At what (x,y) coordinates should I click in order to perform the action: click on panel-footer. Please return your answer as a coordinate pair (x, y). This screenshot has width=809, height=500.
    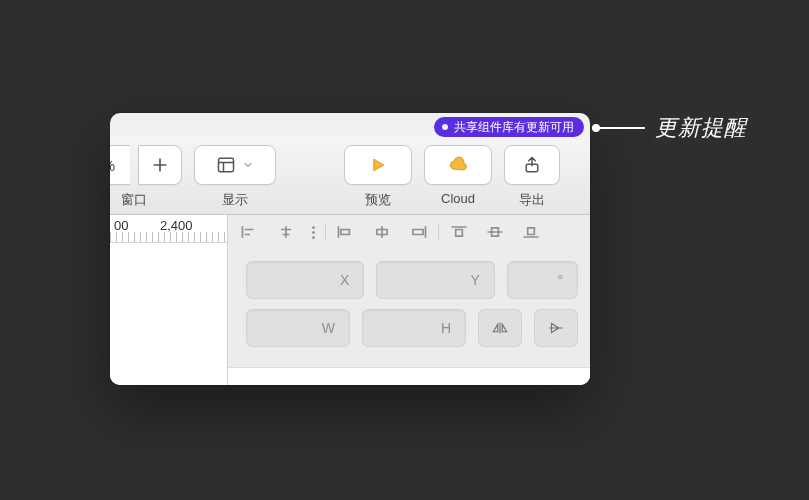
    Looking at the image, I should click on (409, 376).